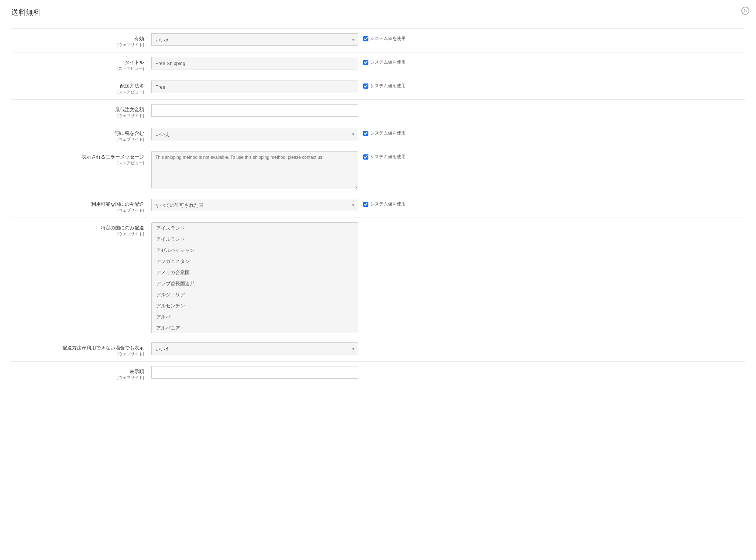  Describe the element at coordinates (388, 86) in the screenshot. I see `system-value-label-method_name: システム値を使用` at that location.